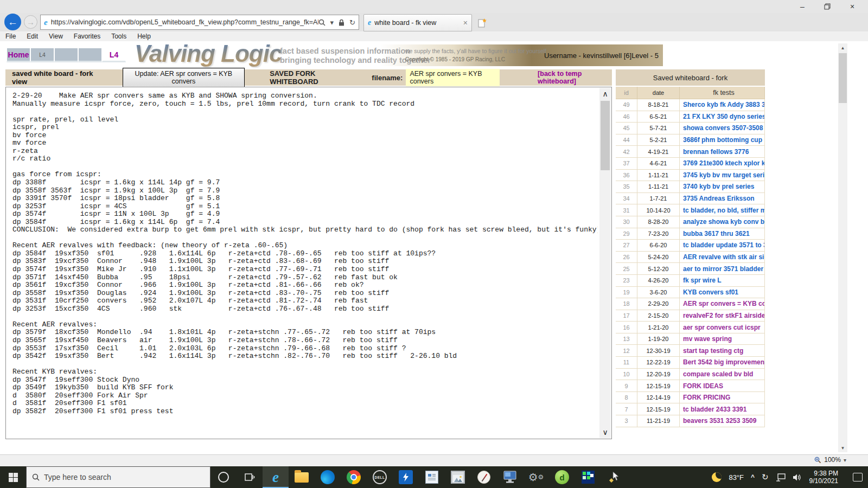  I want to click on zoom-control: 100% ▾, so click(830, 460).